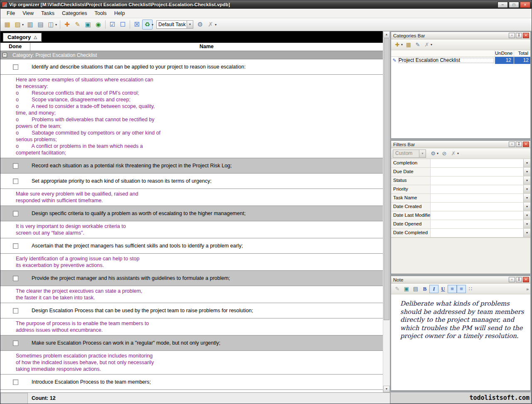 The height and width of the screenshot is (404, 532). I want to click on print-preview-dropdown-icon: ▾, so click(56, 25).